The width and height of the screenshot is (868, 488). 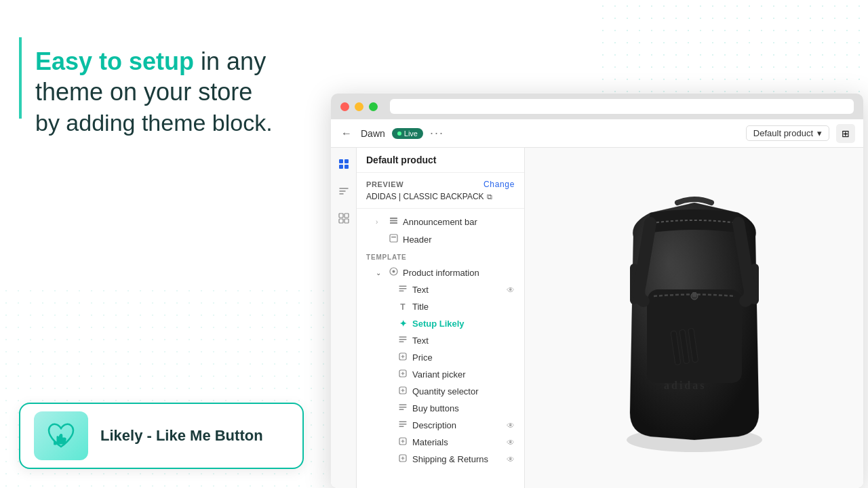 I want to click on traffic-light-yellow, so click(x=359, y=107).